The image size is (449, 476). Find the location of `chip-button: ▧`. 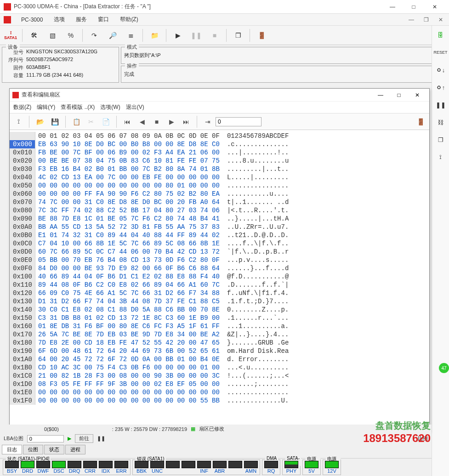

chip-button: ▧ is located at coordinates (52, 35).